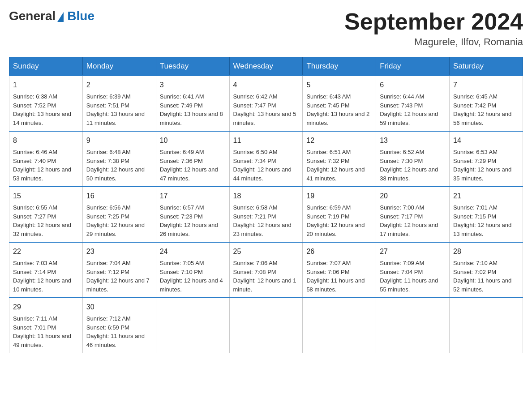 This screenshot has width=532, height=411. I want to click on sunset-text: Sunset: 7:10 PM, so click(181, 272).